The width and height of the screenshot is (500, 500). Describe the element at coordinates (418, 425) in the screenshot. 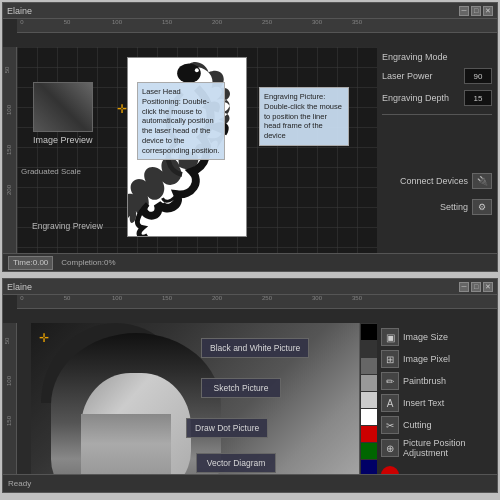

I see `cutting-label: Cutting` at that location.